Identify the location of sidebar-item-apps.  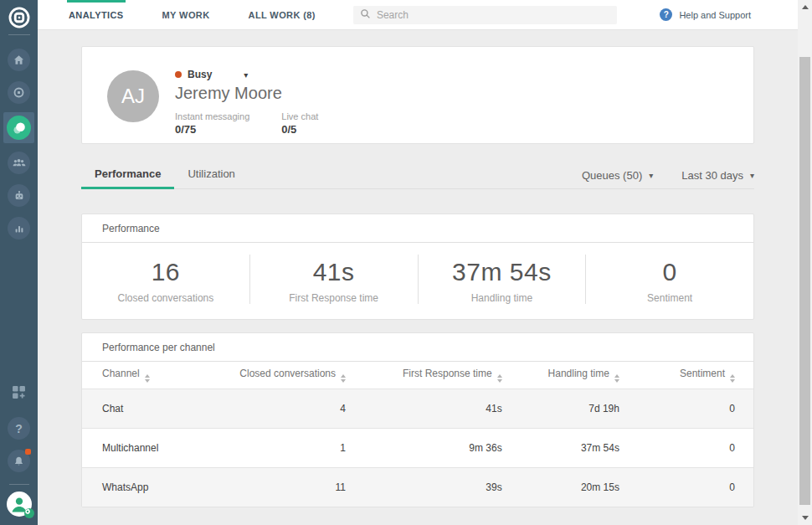
(18, 394).